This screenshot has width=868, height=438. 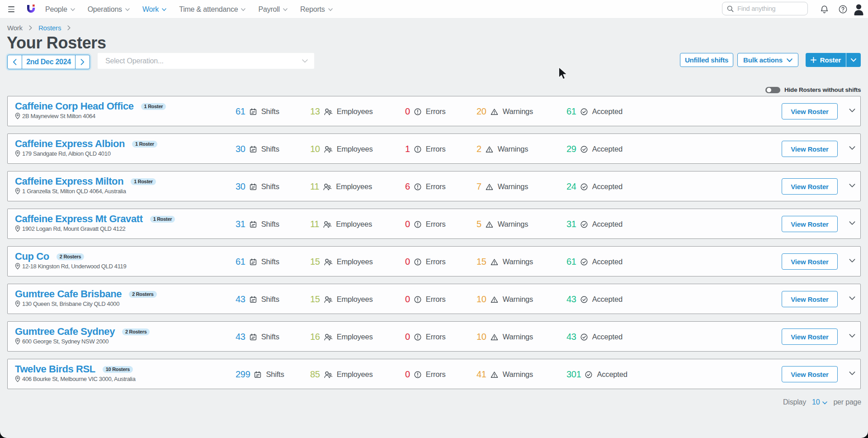 What do you see at coordinates (11, 9) in the screenshot?
I see `hamburger-menu-icon` at bounding box center [11, 9].